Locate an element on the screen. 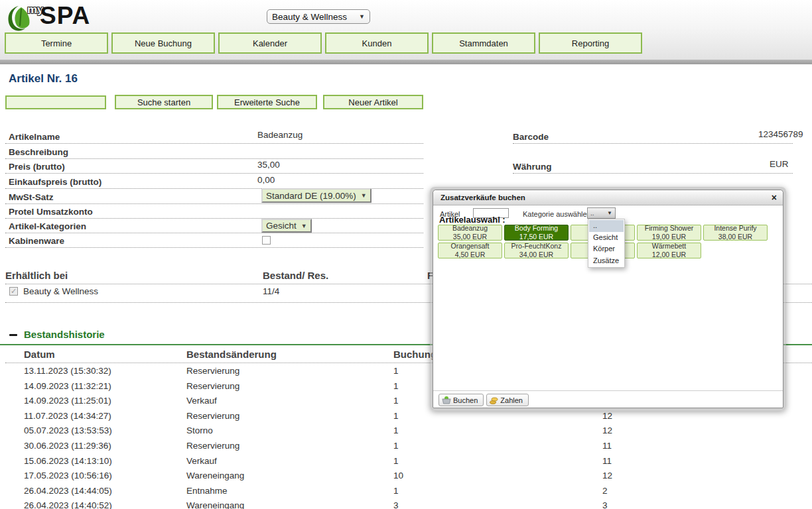 This screenshot has height=509, width=812. mwst-select: Standard DE (19.00%) ▼ is located at coordinates (316, 196).